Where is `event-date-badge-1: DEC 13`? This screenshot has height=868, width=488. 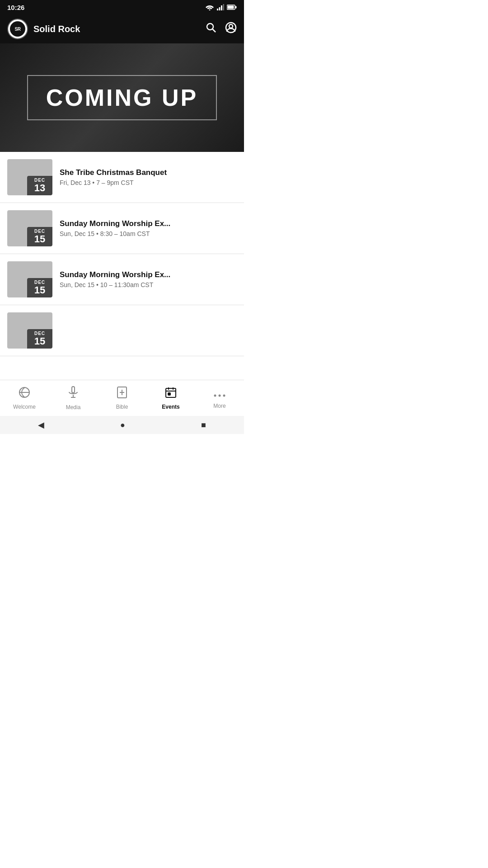 event-date-badge-1: DEC 13 is located at coordinates (40, 185).